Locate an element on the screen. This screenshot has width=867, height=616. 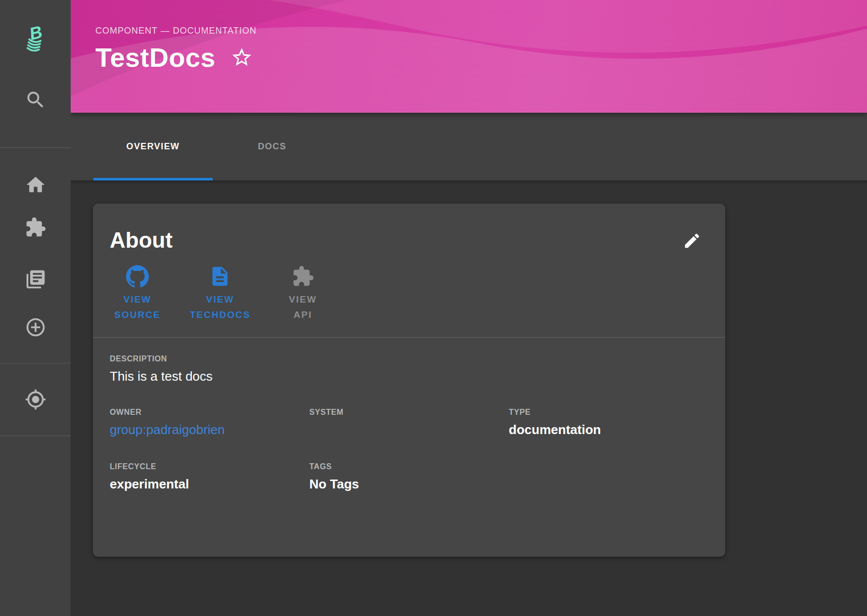
edit-pencil-icon is located at coordinates (692, 241).